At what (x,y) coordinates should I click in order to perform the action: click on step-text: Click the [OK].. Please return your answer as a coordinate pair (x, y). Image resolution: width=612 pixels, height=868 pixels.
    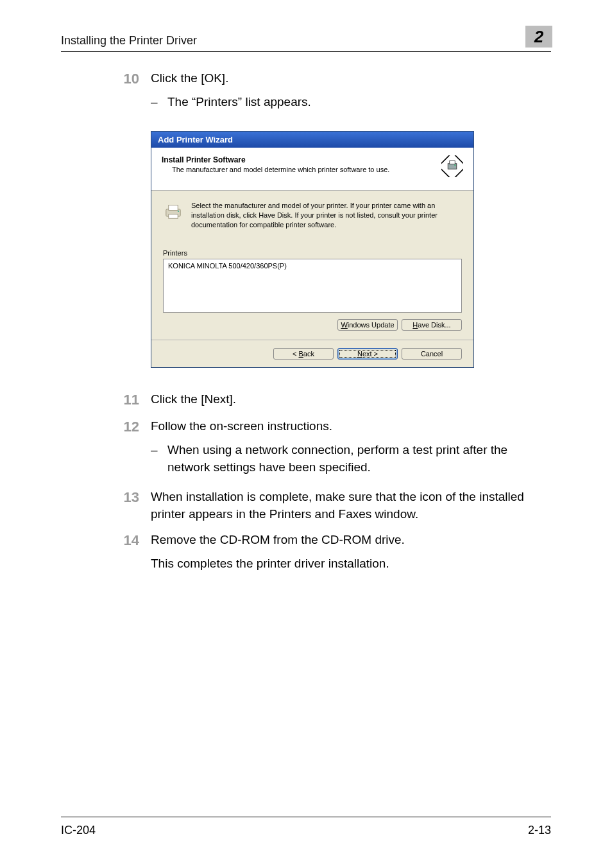
    Looking at the image, I should click on (351, 78).